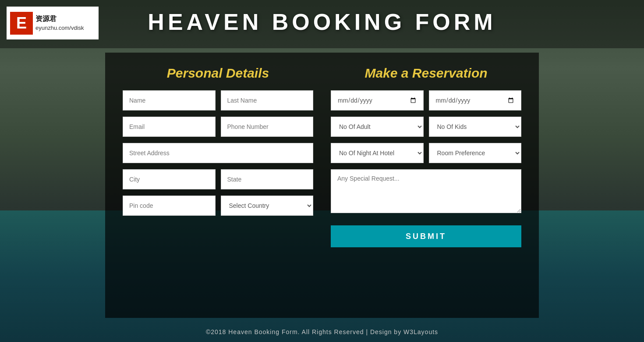  Describe the element at coordinates (218, 73) in the screenshot. I see `personal-section-title: Personal Details` at that location.